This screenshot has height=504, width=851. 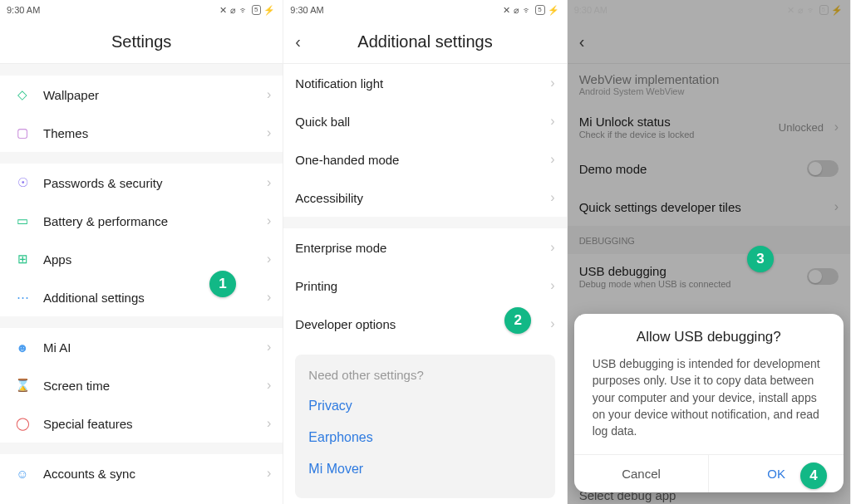 What do you see at coordinates (103, 183) in the screenshot?
I see `passwords-label: Passwords & security` at bounding box center [103, 183].